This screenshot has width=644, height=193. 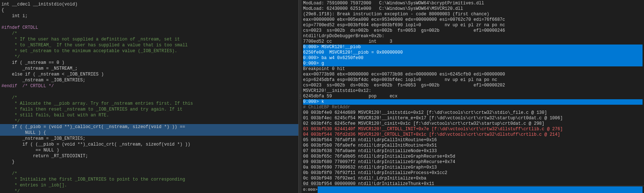 What do you see at coordinates (149, 162) in the screenshot?
I see `code-line: }` at bounding box center [149, 162].